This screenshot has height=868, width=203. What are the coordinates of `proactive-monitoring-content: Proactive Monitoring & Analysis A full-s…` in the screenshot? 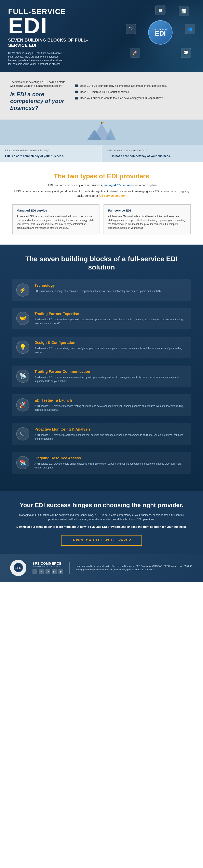 It's located at (111, 434).